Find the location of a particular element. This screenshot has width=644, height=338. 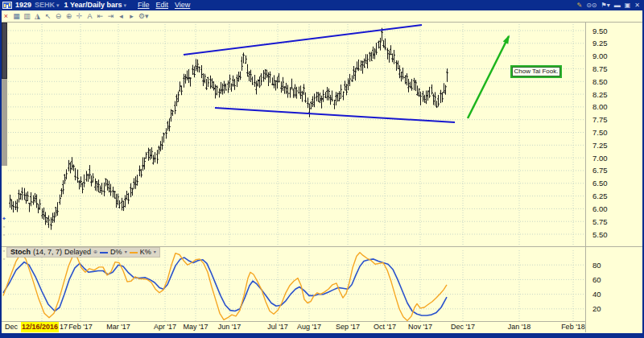

x-label-month: Apr '17 is located at coordinates (165, 327).